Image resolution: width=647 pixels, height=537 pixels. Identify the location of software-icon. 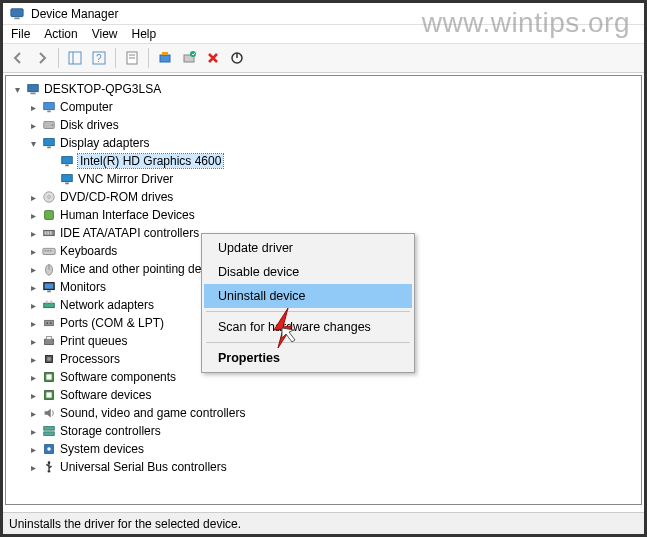
(49, 377).